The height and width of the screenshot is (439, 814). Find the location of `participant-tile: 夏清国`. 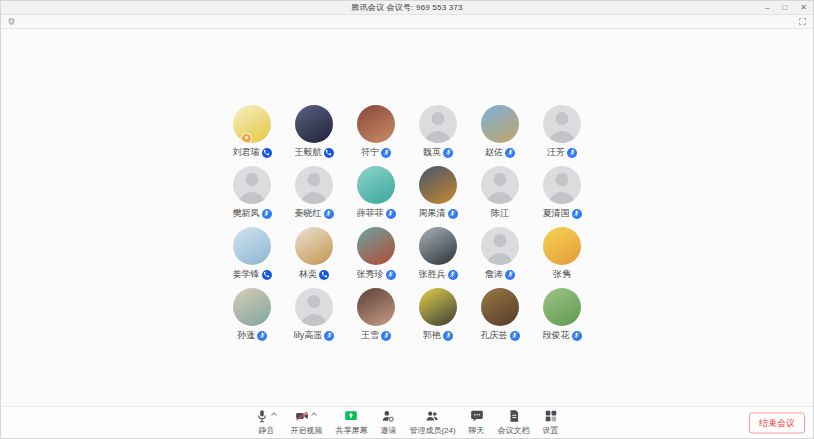

participant-tile: 夏清国 is located at coordinates (562, 192).